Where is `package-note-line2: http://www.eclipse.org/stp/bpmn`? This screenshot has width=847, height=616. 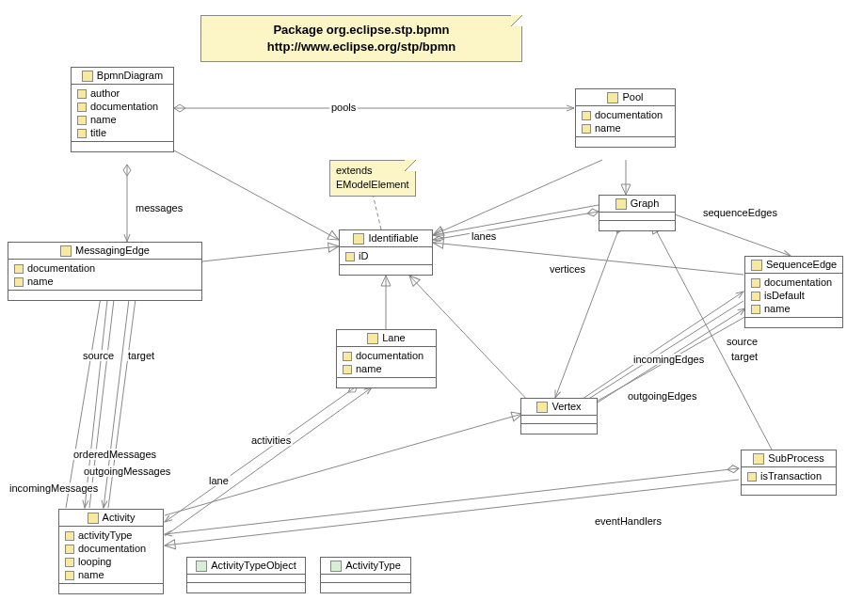
package-note-line2: http://www.eclipse.org/stp/bpmn is located at coordinates (361, 47).